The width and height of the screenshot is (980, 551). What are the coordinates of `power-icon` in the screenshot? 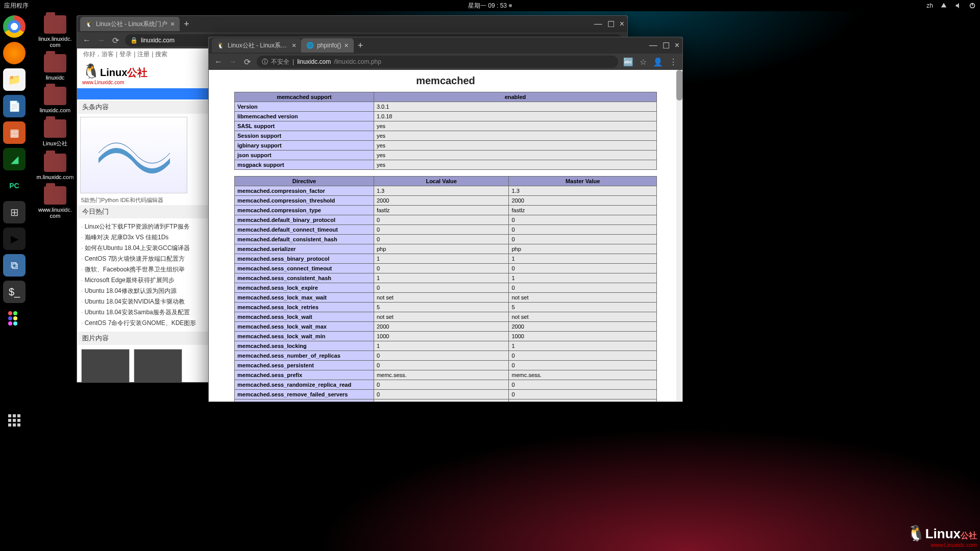 It's located at (972, 6).